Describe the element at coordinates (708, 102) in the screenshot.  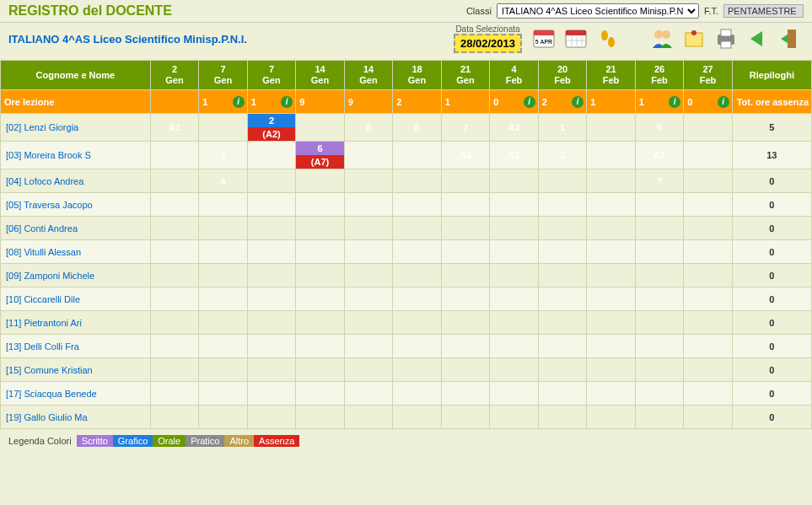
I see `ore-cell: 0i` at that location.